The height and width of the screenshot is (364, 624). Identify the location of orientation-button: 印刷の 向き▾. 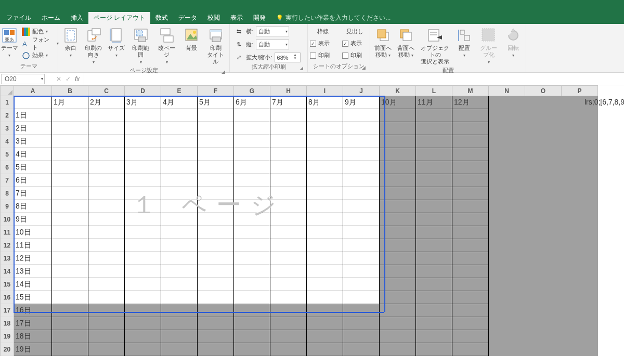
(94, 46).